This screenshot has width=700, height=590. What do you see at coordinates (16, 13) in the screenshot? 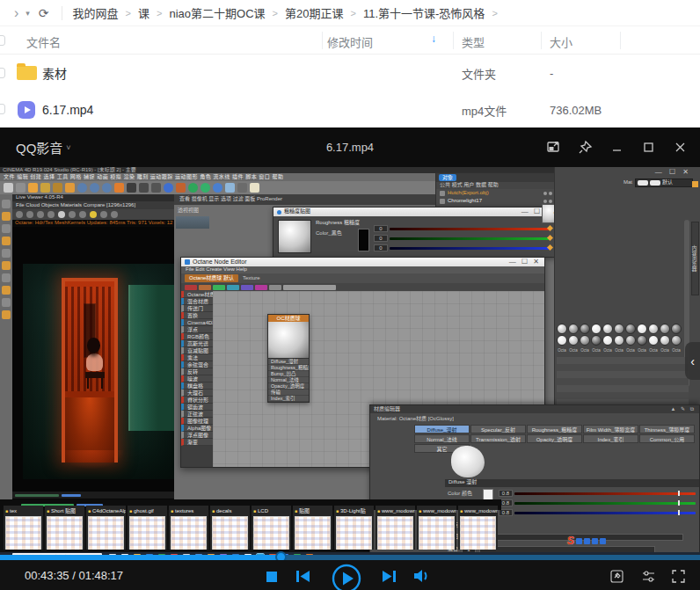
I see `forward-icon: ›` at bounding box center [16, 13].